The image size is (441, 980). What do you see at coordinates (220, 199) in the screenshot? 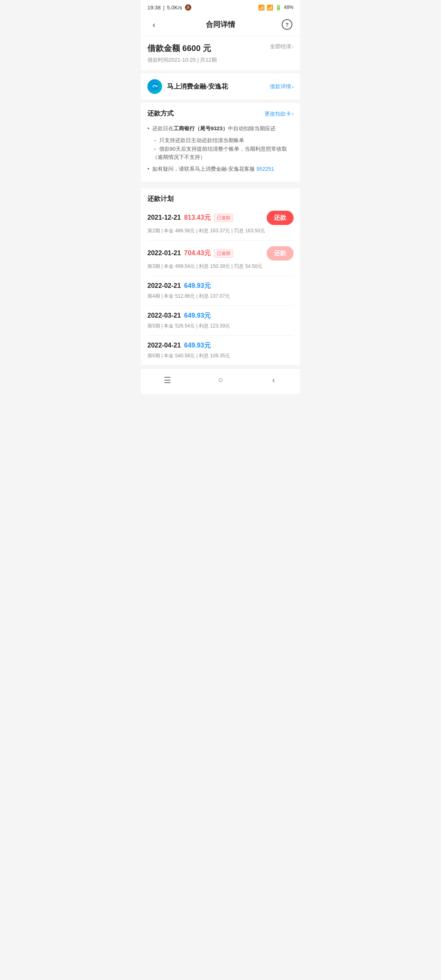
I see `repayment-plan-title: 还款计划` at bounding box center [220, 199].